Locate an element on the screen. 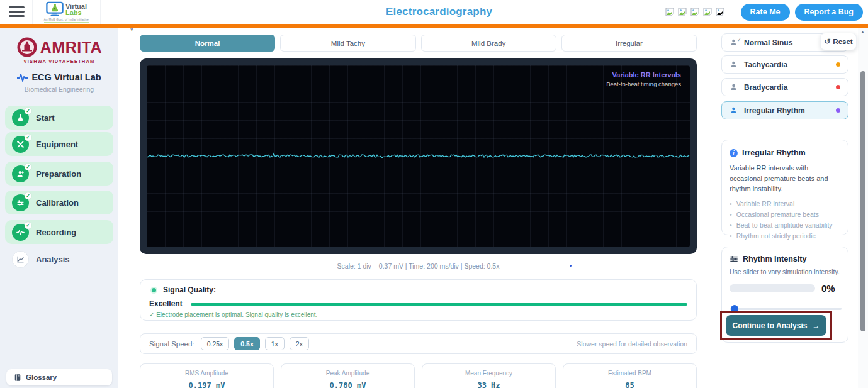  page-scrollbar: ▲ is located at coordinates (863, 208).